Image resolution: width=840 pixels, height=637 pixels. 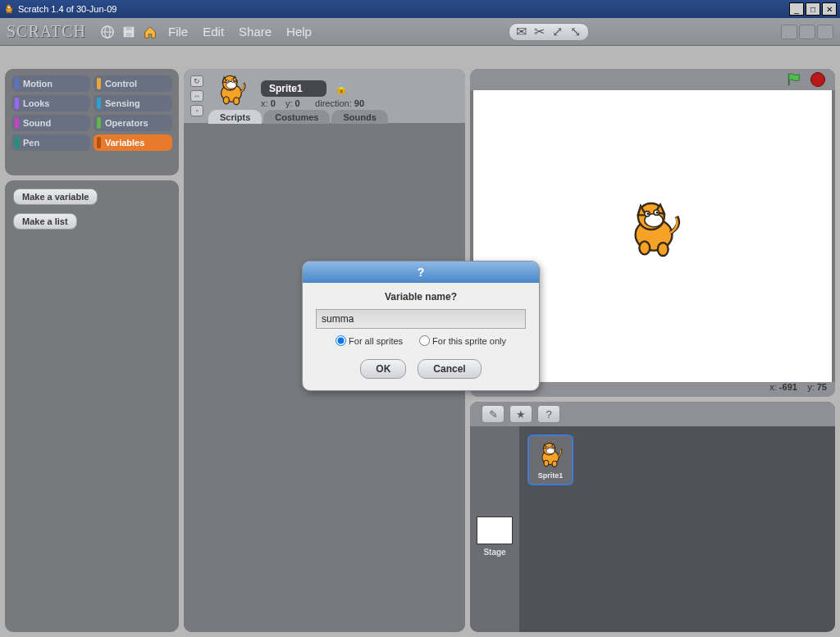 I want to click on green-flag-icon, so click(x=794, y=80).